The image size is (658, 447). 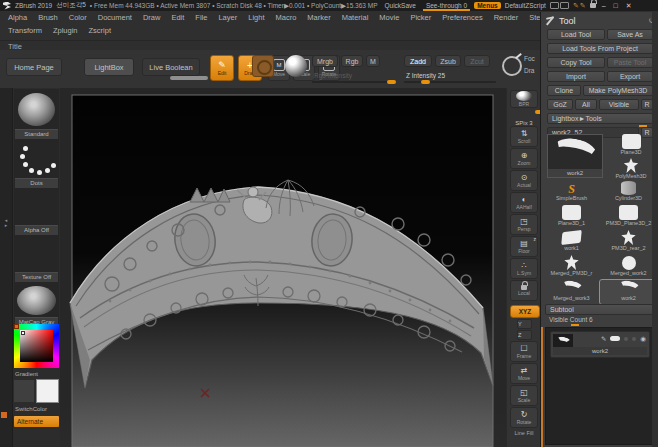 I want to click on shelf-nav-button: ∴ L.Sym, so click(x=524, y=268).